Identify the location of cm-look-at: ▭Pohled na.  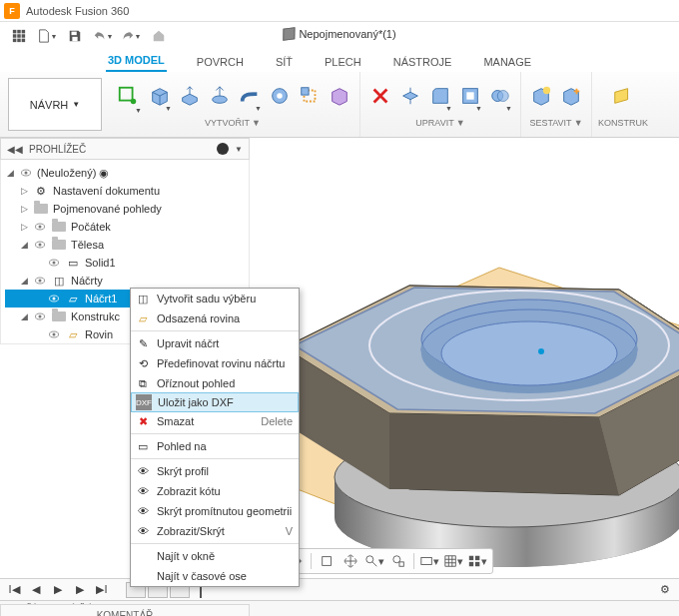
(215, 446).